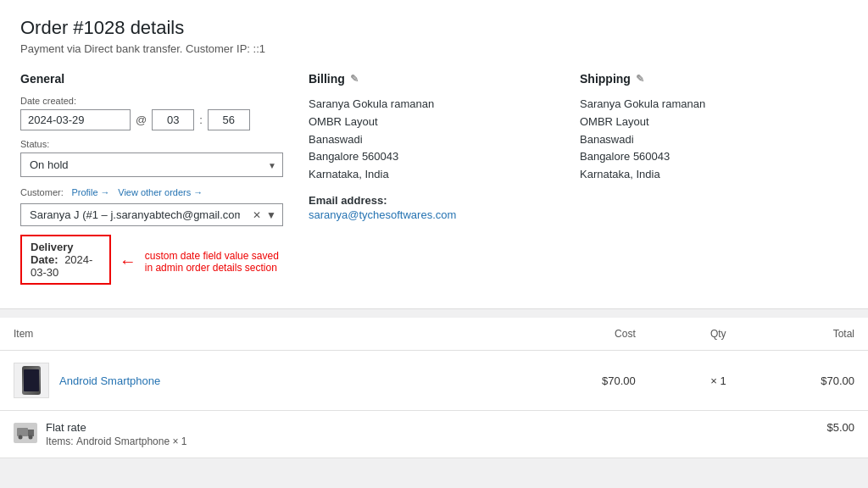 The height and width of the screenshot is (488, 868). Describe the element at coordinates (804, 435) in the screenshot. I see `shipping-total: $5.00` at that location.